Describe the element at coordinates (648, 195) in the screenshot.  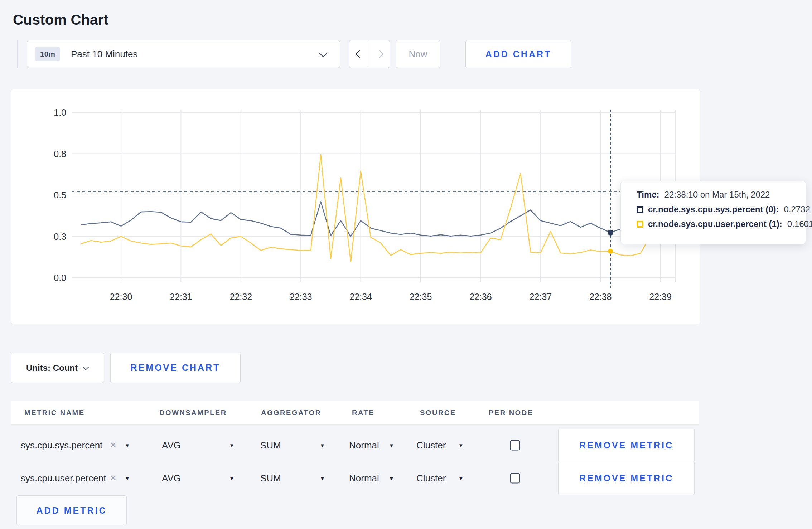
I see `tooltip-time-label: Time:` at that location.